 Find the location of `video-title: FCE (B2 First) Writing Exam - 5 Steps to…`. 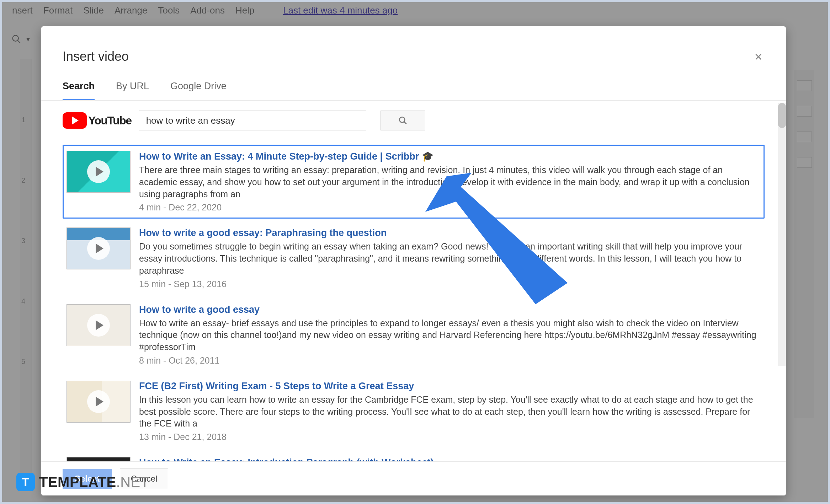

video-title: FCE (B2 First) Writing Exam - 5 Steps to… is located at coordinates (450, 386).